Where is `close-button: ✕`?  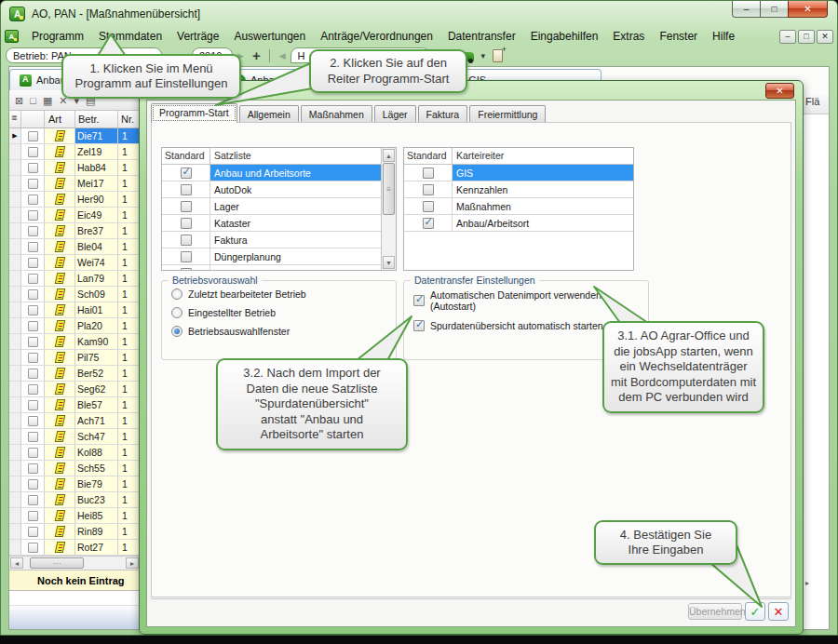
close-button: ✕ is located at coordinates (808, 9).